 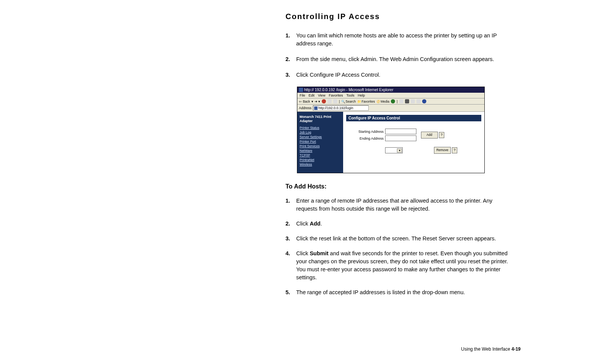 What do you see at coordinates (349, 90) in the screenshot?
I see `ie-title-text: http:// 192.0.0.192 /login - Microsoft I…` at bounding box center [349, 90].